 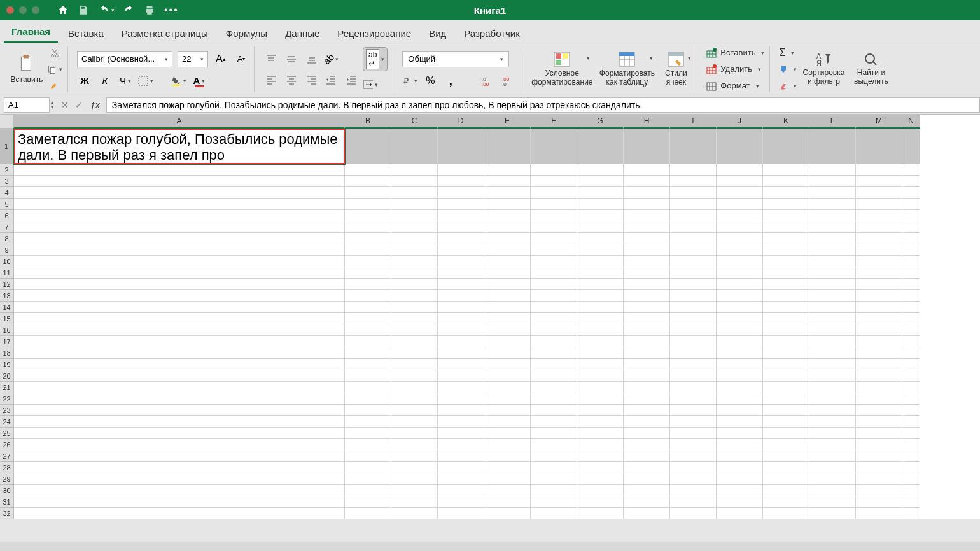 What do you see at coordinates (832, 376) in the screenshot?
I see `cell-L20` at bounding box center [832, 376].